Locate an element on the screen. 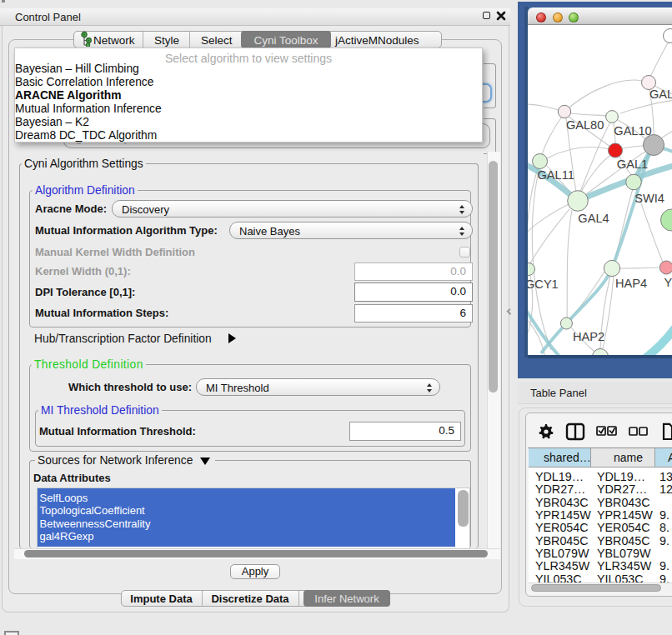 This screenshot has height=635, width=672. svg-text: GCY1 is located at coordinates (544, 284).